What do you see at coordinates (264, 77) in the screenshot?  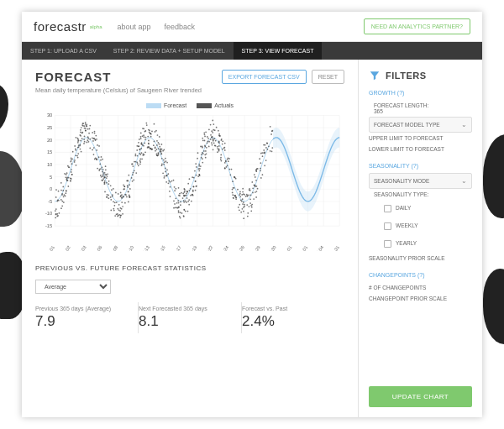 I see `export-csv-button: EXPORT FORECAST CSV` at bounding box center [264, 77].